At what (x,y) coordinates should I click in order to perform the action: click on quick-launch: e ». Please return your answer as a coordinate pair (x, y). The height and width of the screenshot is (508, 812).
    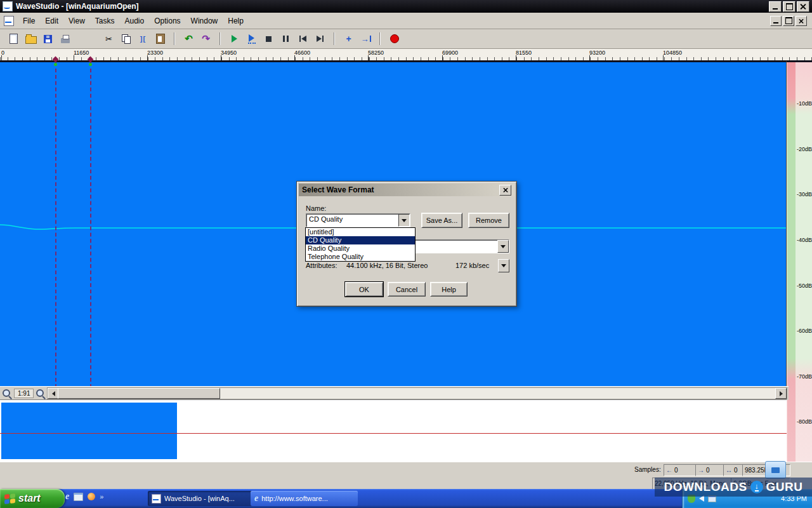
    Looking at the image, I should click on (84, 497).